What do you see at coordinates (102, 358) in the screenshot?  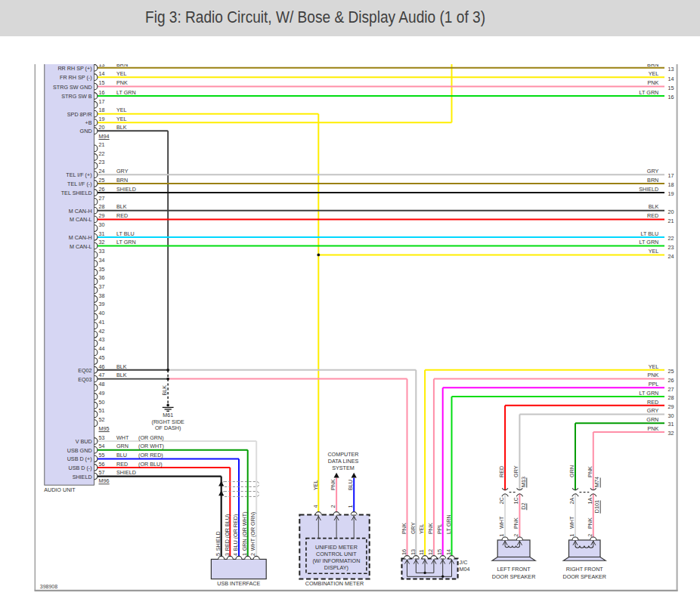 I see `svg-text: 45` at bounding box center [102, 358].